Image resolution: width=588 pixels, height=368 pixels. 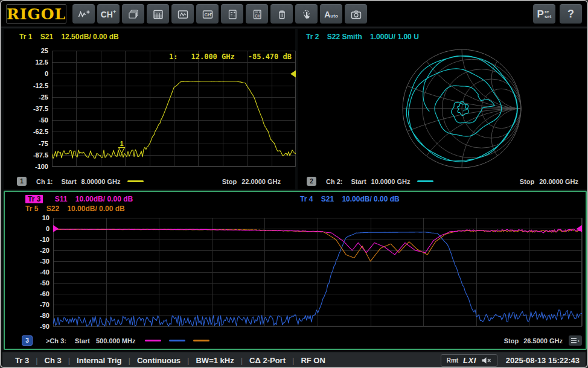 What do you see at coordinates (133, 14) in the screenshot?
I see `window-layout-icon` at bounding box center [133, 14].